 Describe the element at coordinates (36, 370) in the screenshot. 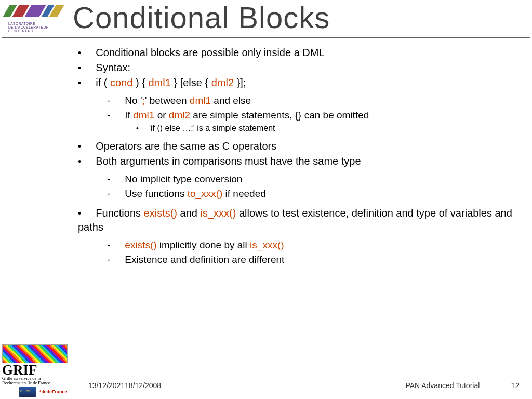

I see `grif-text: GRIF` at that location.